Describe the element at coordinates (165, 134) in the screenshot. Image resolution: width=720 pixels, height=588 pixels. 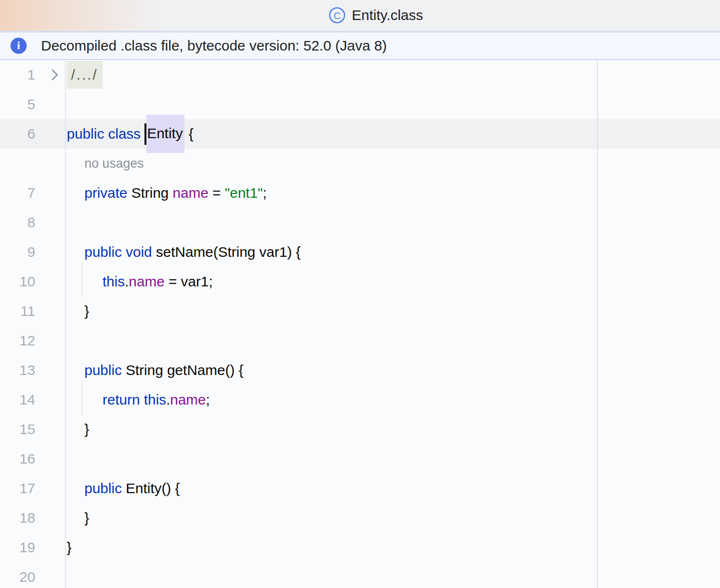
I see `code-token: Entity` at that location.